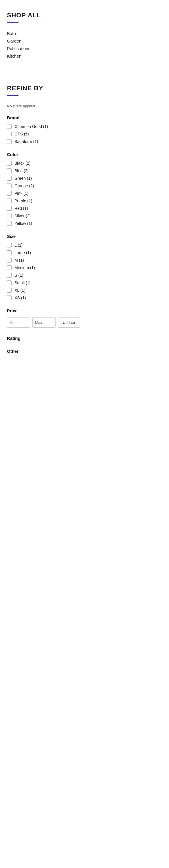  Describe the element at coordinates (23, 216) in the screenshot. I see `color-label-silver: Silver (2)` at that location.